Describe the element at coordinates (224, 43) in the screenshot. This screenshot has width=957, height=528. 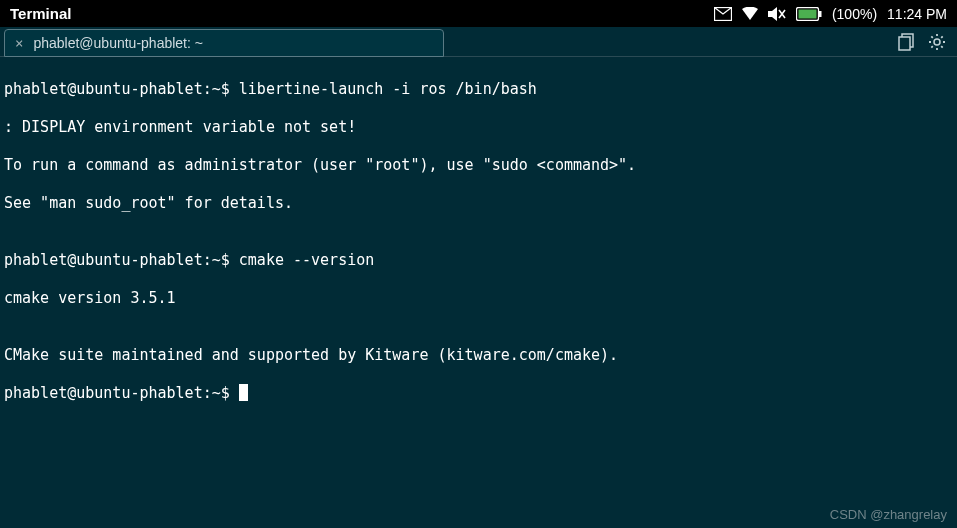
I see `terminal-tab: × phablet@ubuntu-phablet: ~` at that location.